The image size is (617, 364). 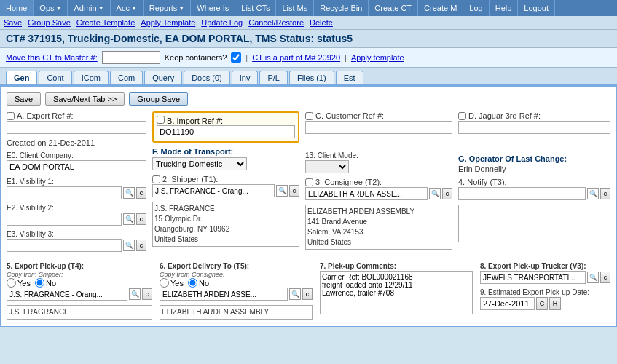 I want to click on visibility3-search-icon: 🔍, so click(x=129, y=245).